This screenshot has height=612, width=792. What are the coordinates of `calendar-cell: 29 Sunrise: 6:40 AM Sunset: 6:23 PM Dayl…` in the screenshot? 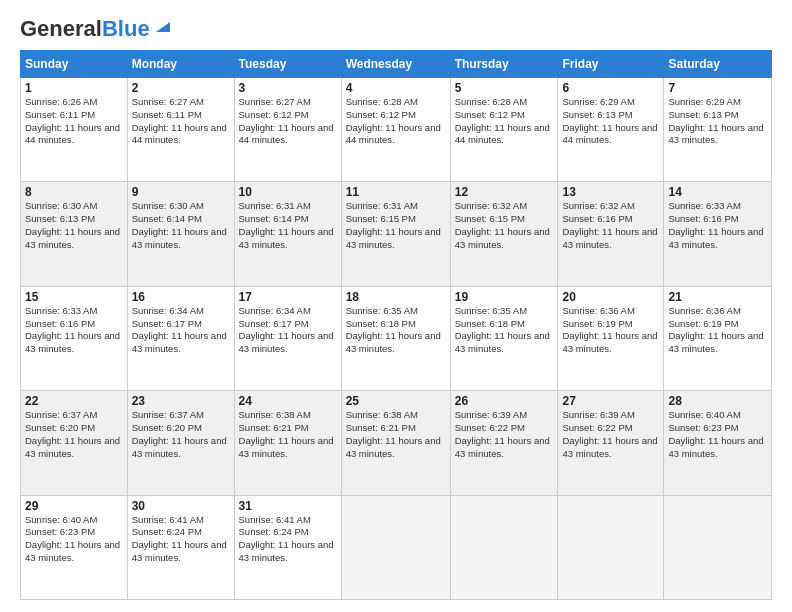 It's located at (74, 547).